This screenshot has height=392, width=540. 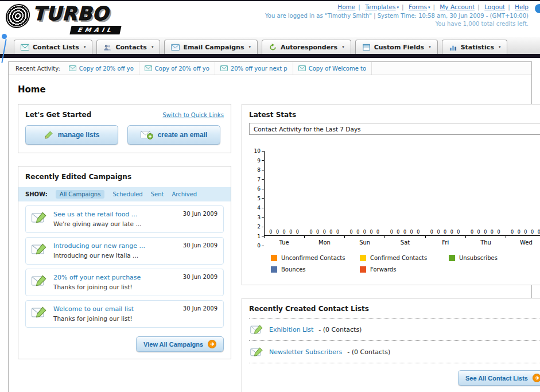 I want to click on tab-email-campaigns: Email Campaigns ▾, so click(x=211, y=47).